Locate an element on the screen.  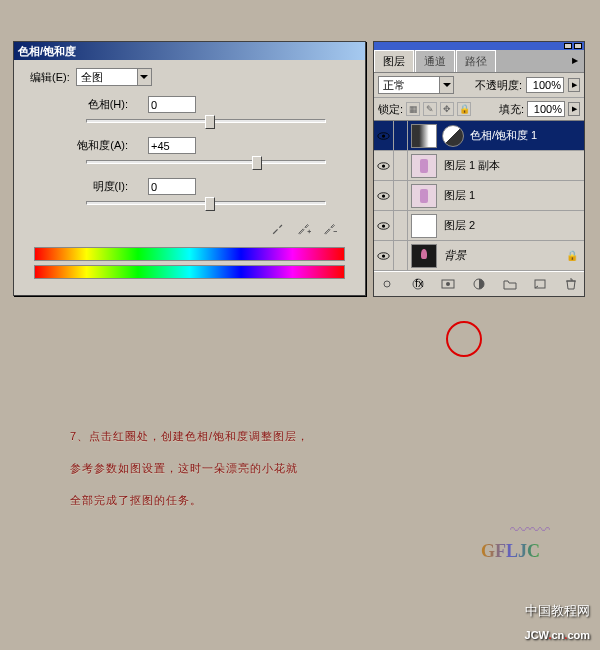
watermark-part: com is located at coordinates (578, 635).